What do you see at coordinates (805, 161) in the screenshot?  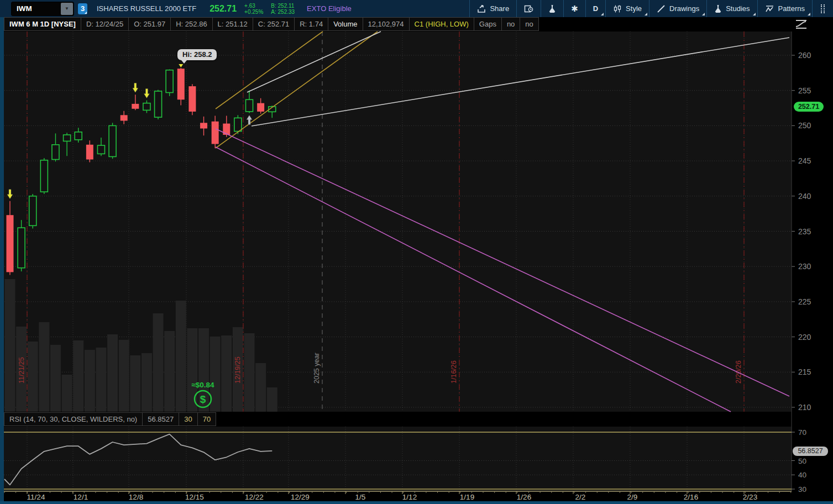 I see `price-tick-label: 245` at bounding box center [805, 161].